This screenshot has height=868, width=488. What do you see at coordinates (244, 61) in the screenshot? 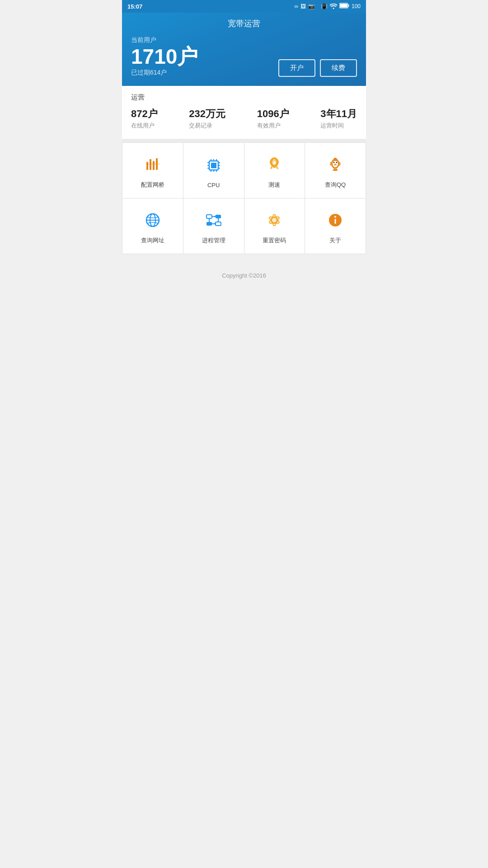
I see `user-count-row: 1710户 已过期614户 开户 续费` at bounding box center [244, 61].